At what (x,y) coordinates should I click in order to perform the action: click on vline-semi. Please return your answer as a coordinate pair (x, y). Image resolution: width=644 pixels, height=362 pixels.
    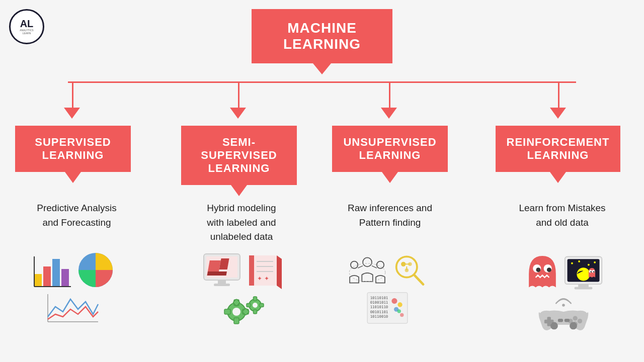
    Looking at the image, I should click on (238, 96).